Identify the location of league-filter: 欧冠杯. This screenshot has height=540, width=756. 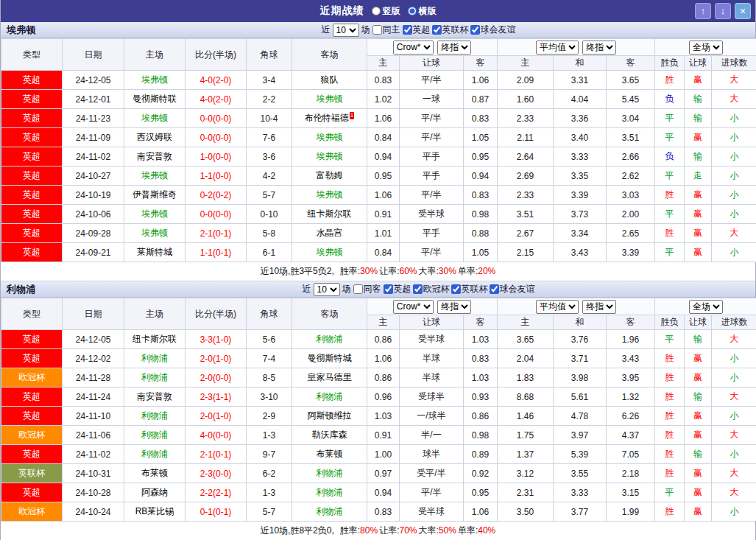
(431, 289).